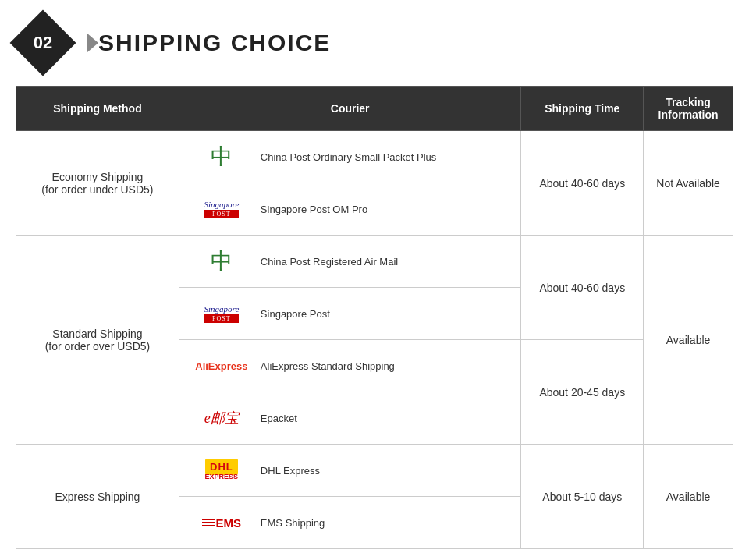 Image resolution: width=749 pixels, height=560 pixels. Describe the element at coordinates (222, 367) in the screenshot. I see `aliexpress-icon: AliExpress` at that location.